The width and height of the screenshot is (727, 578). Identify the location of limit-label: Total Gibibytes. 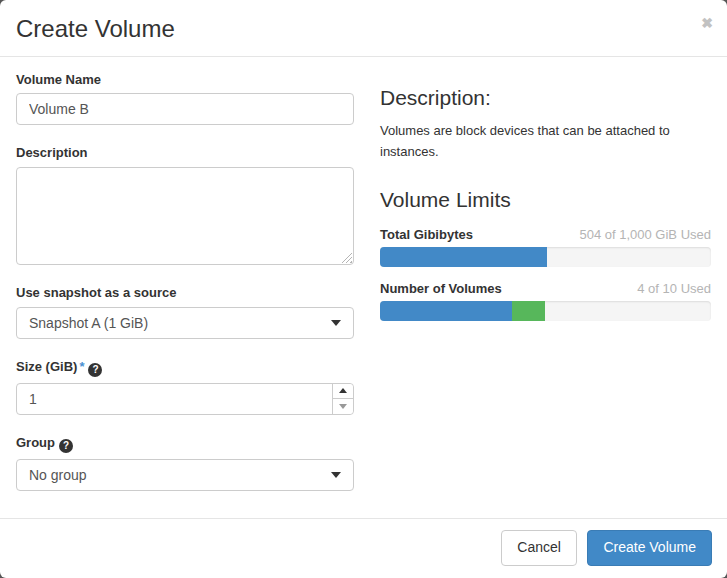
(426, 234).